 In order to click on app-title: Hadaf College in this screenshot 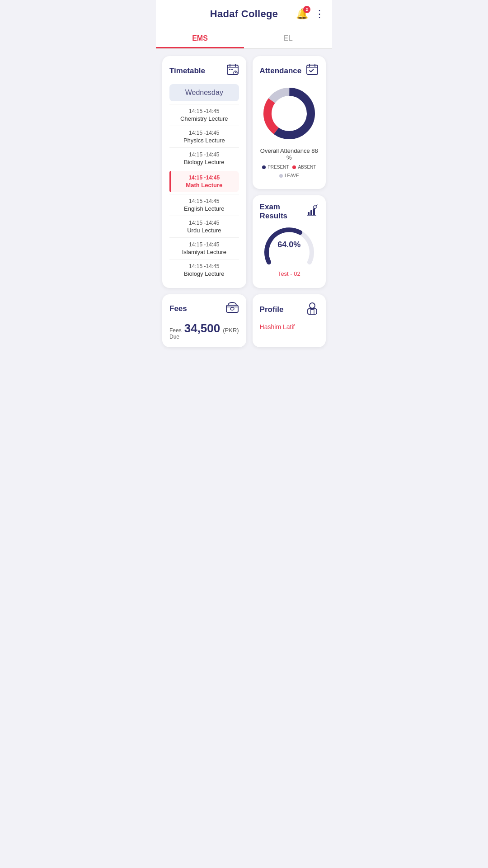, I will do `click(244, 14)`.